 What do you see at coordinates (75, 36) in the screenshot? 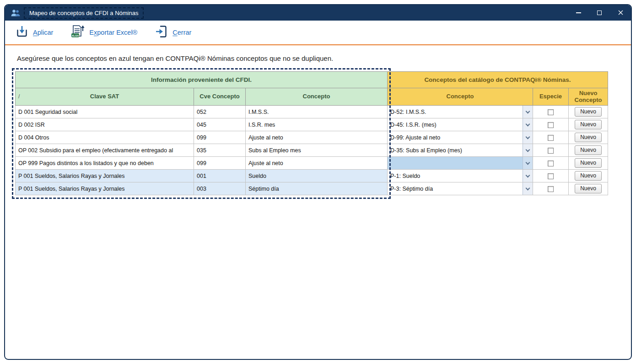
I see `xlsx-badge: XLSX` at bounding box center [75, 36].